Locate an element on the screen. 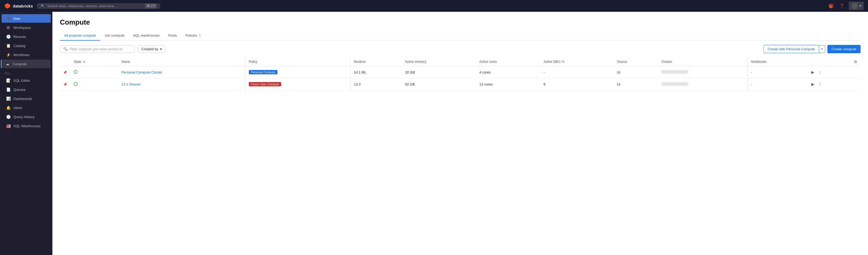 Image resolution: width=868 pixels, height=255 pixels. cell-cores-2: 12 cores is located at coordinates (508, 84).